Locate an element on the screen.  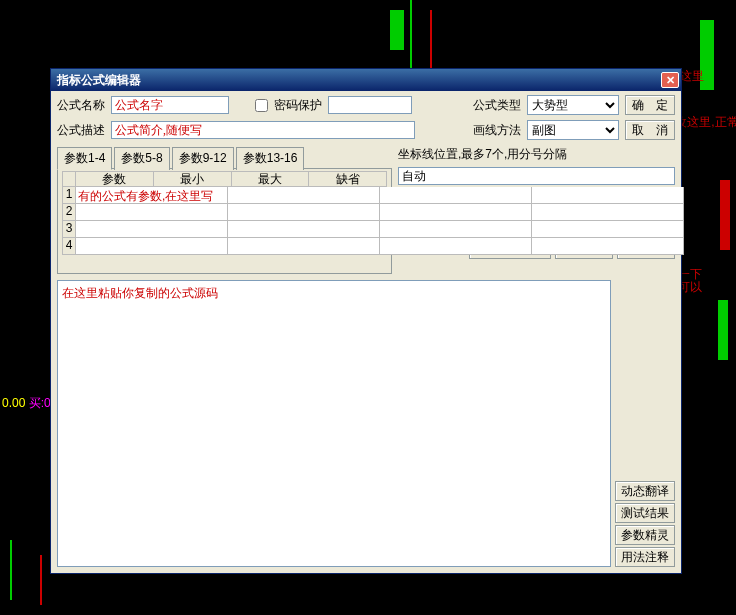
desc-label: 公式描述 is located at coordinates (81, 130).